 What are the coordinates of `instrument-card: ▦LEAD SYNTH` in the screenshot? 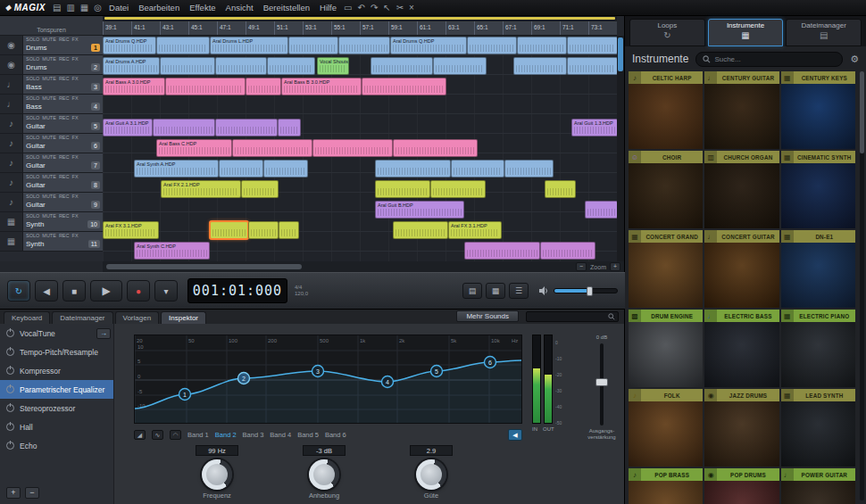 It's located at (818, 428).